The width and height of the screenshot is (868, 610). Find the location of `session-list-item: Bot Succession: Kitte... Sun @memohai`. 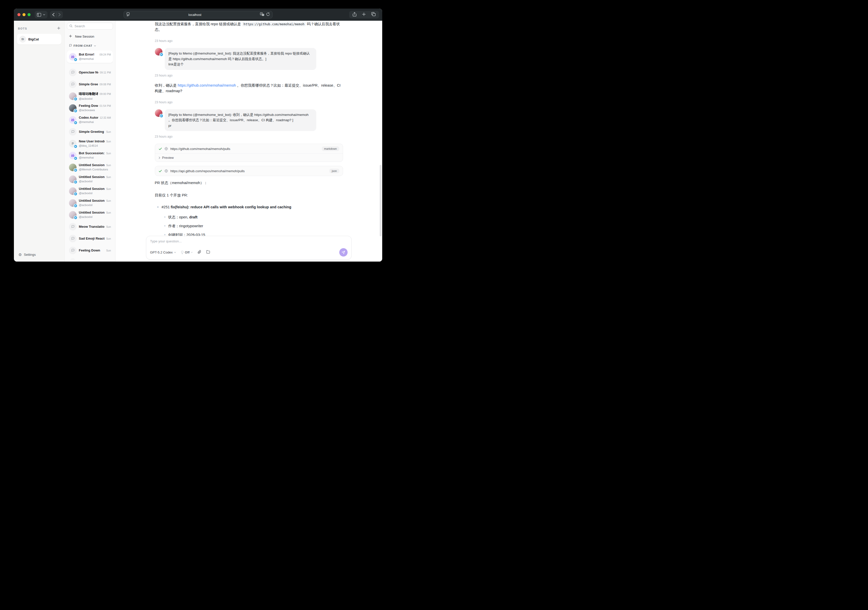

session-list-item: Bot Succession: Kitte... Sun @memohai is located at coordinates (90, 155).